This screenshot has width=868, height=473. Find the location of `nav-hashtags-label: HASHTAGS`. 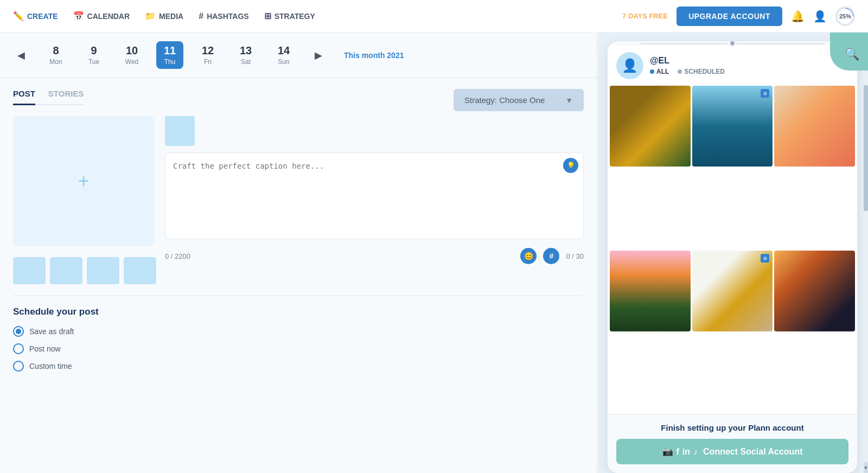

nav-hashtags-label: HASHTAGS is located at coordinates (228, 16).